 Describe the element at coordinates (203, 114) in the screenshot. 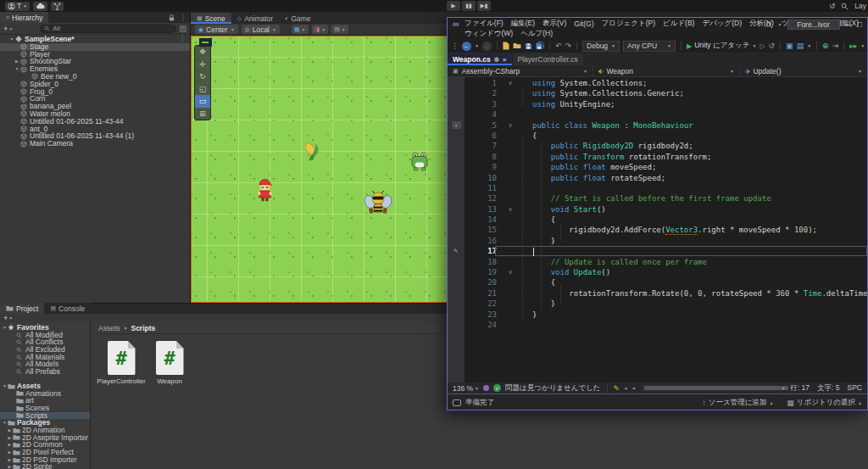

I see `transform-tool: ⊞` at that location.